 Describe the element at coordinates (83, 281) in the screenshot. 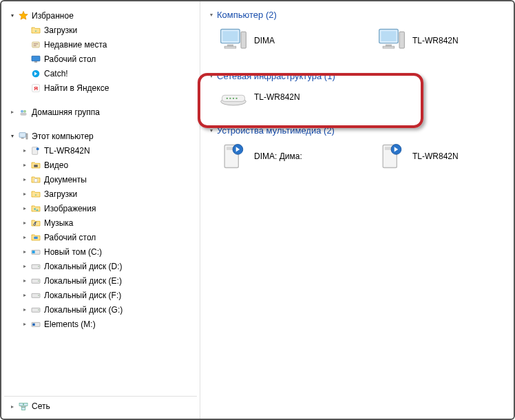

I see `tree-item-label: Локальный диск (E:)` at that location.